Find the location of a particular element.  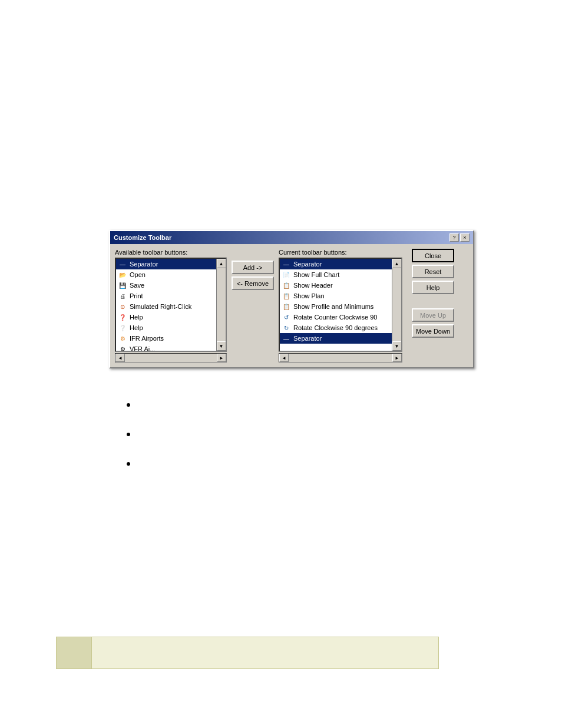

current-listbox: — Separator 📄 Show Full Chart 📋 Show Hea… is located at coordinates (340, 305).